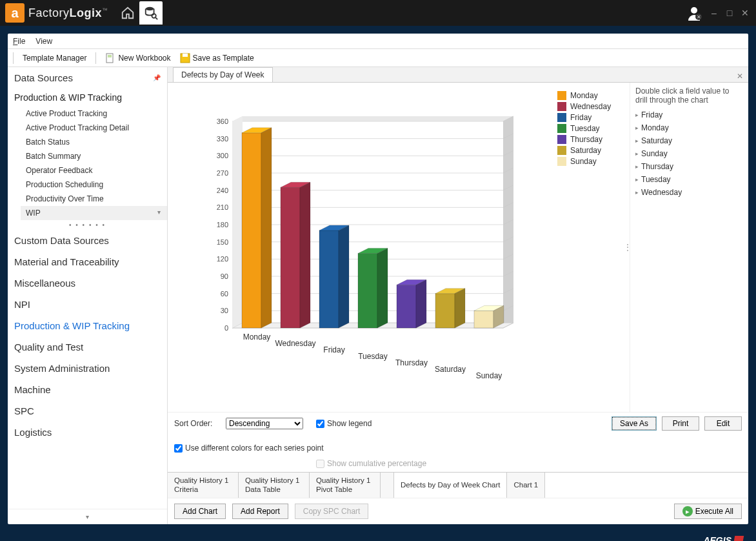 The width and height of the screenshot is (756, 541). What do you see at coordinates (714, 13) in the screenshot?
I see `minimize-icon: –` at bounding box center [714, 13].